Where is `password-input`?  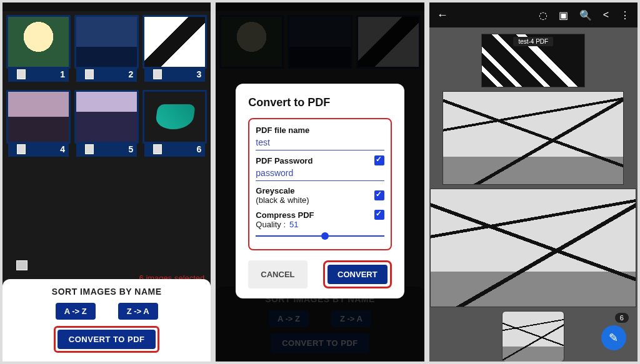 password-input is located at coordinates (320, 174).